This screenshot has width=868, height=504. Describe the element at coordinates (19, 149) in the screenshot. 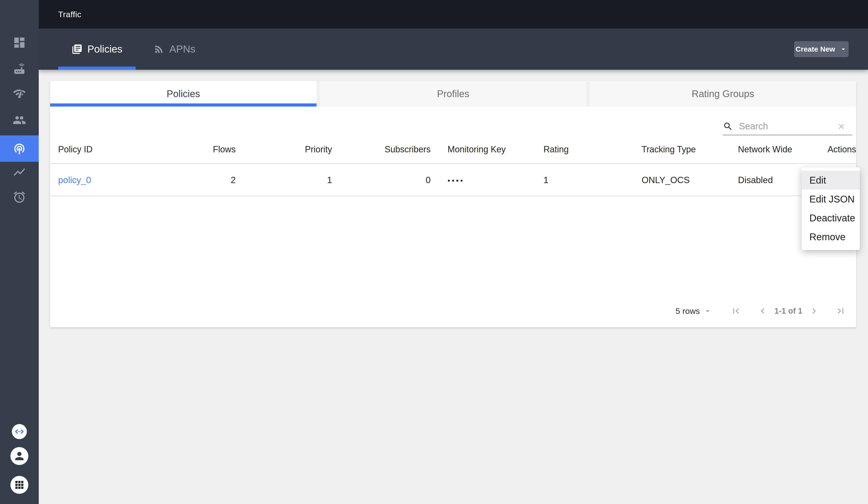

I see `wifi-tethering-icon` at that location.